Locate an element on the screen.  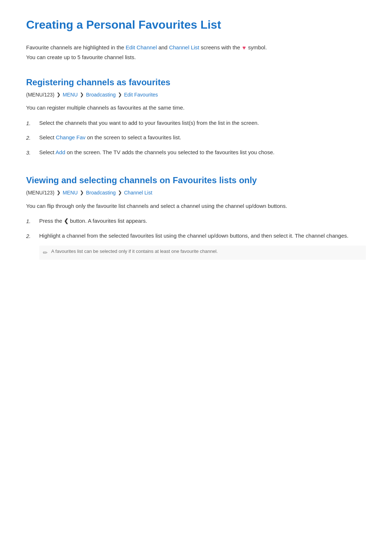
list-item: 2. Select Change Fav on the screen to se… is located at coordinates (196, 138).